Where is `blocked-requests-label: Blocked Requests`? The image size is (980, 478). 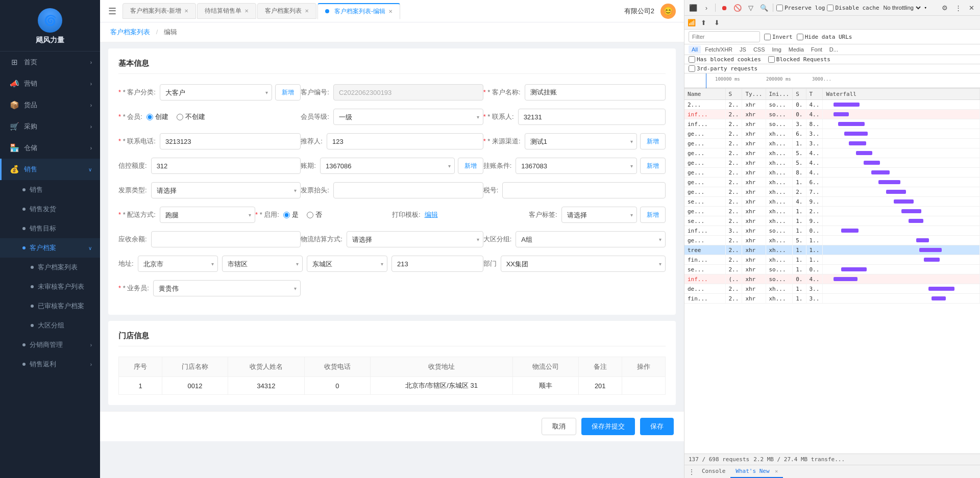 blocked-requests-label: Blocked Requests is located at coordinates (799, 59).